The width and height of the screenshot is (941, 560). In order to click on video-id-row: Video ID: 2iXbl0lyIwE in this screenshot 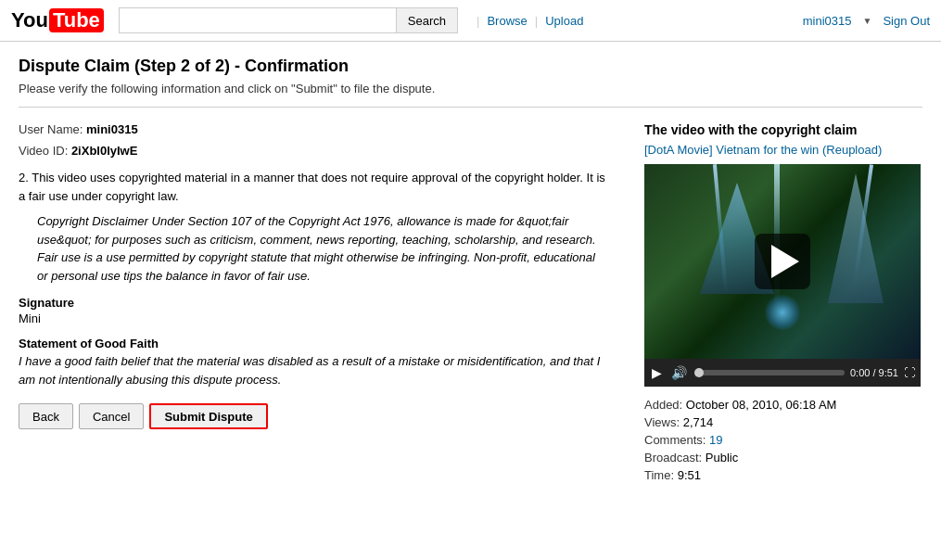, I will do `click(313, 150)`.